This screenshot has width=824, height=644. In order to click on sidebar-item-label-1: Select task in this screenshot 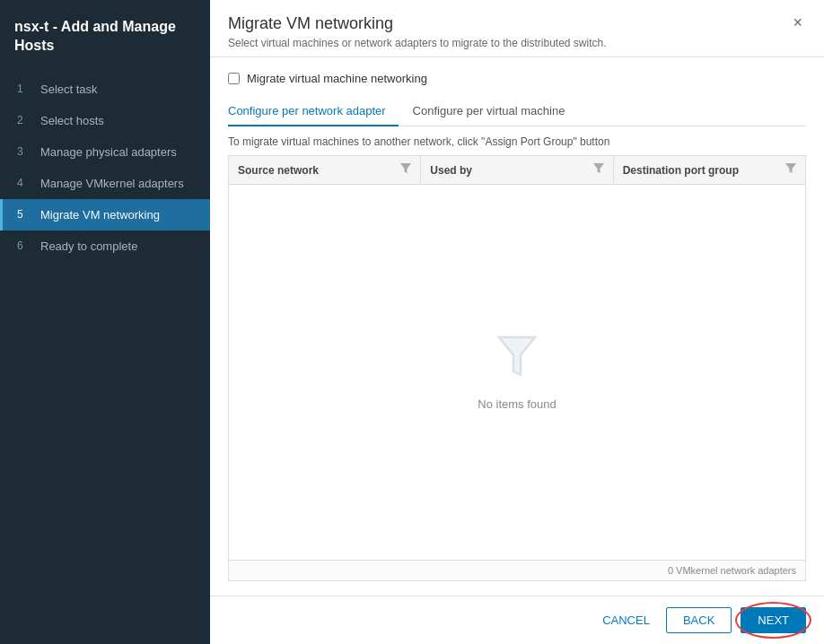, I will do `click(69, 90)`.